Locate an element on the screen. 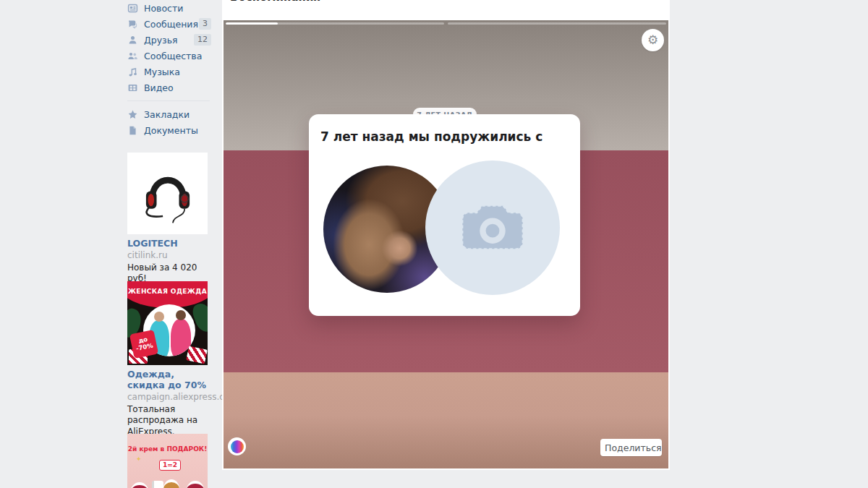  music-icon is located at coordinates (133, 72).